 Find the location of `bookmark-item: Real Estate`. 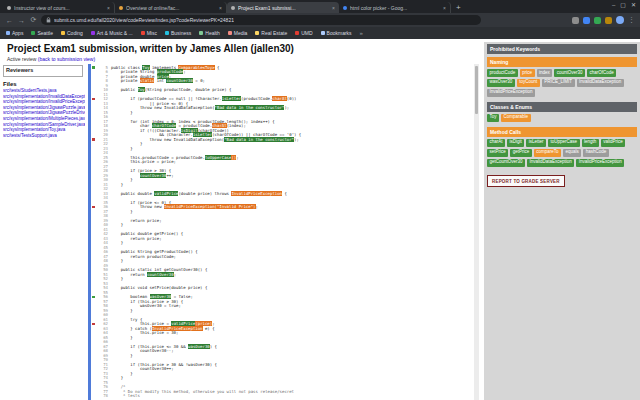

bookmark-item: Real Estate is located at coordinates (271, 33).